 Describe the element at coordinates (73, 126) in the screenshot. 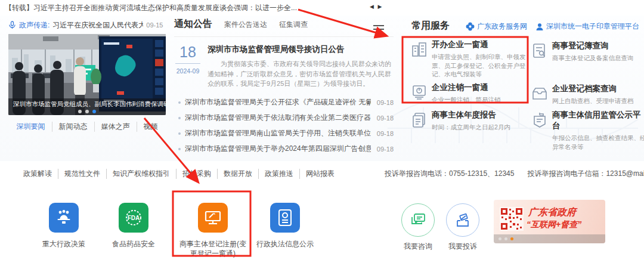

I see `news-tab-news-updates: 新闻动态` at that location.